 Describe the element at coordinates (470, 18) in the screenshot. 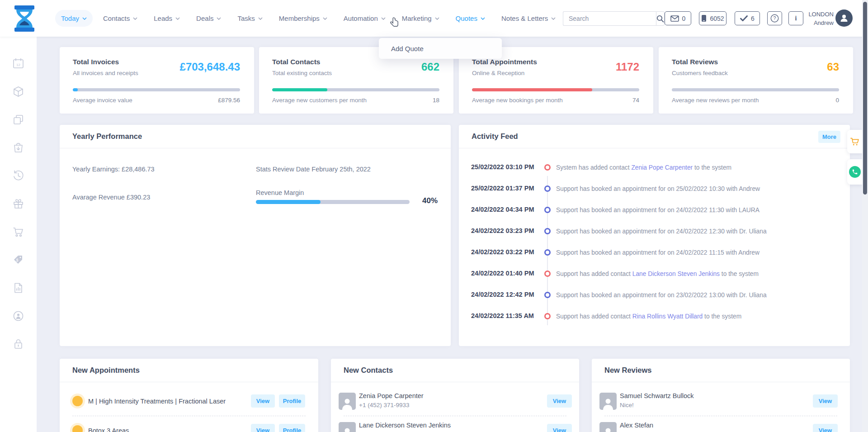

I see `nav-quotes: Quotes` at that location.